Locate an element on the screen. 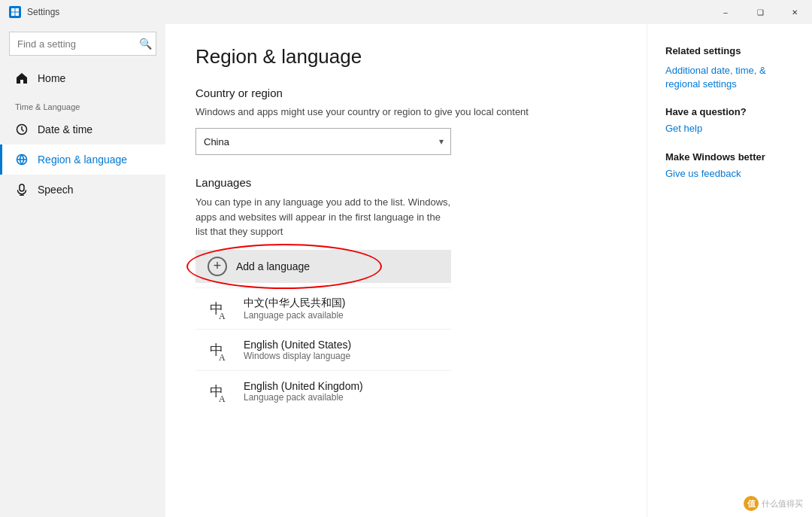 This screenshot has width=812, height=517. sidebar-item-date-time-label: Date & time is located at coordinates (65, 129).